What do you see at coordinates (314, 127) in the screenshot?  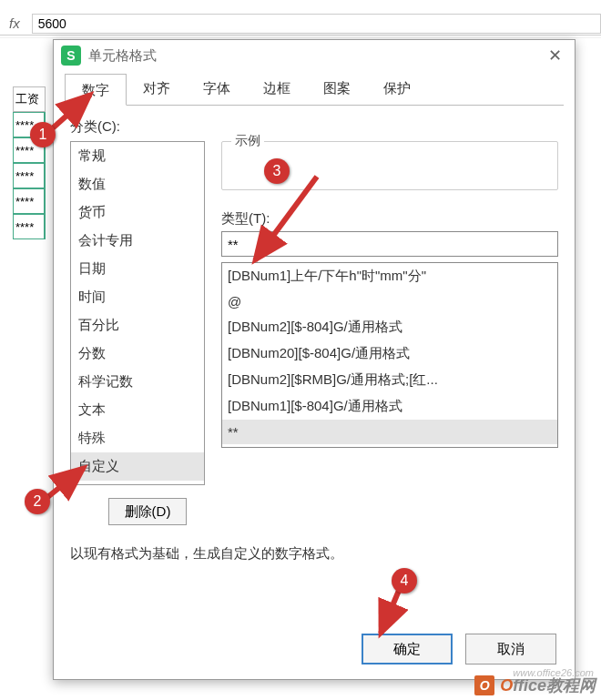 I see `category-label: 分类(C):` at bounding box center [314, 127].